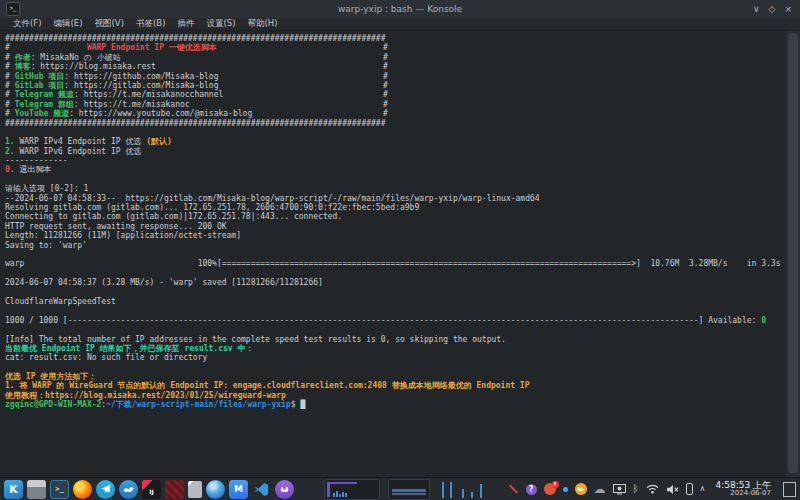  I want to click on terminal-line: # YouTube 频道: https://www.youtube.com/@m…, so click(396, 114).